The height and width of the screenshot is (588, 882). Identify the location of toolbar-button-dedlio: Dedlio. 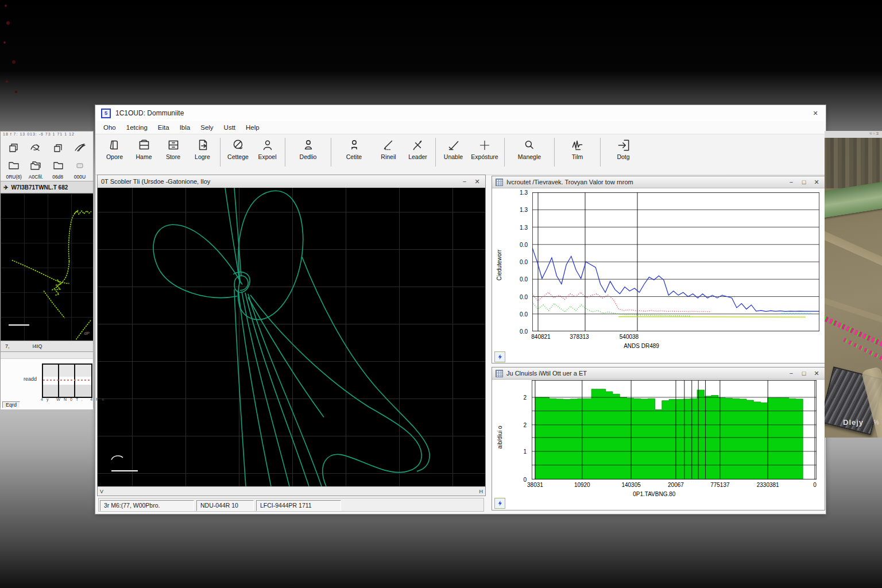
(308, 148).